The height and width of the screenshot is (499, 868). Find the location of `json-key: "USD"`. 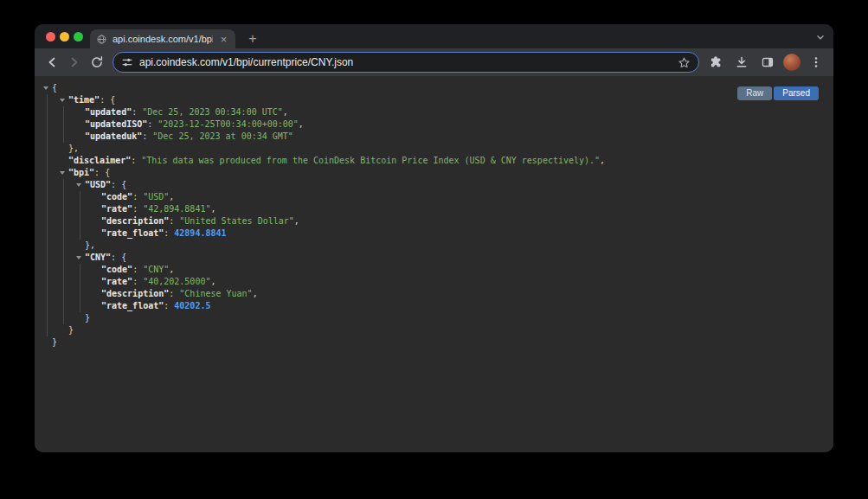

json-key: "USD" is located at coordinates (98, 185).